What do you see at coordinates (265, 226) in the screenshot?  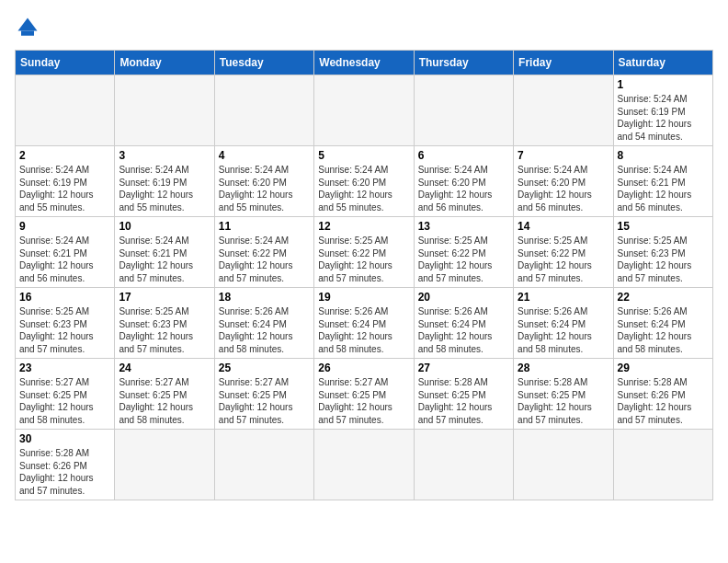 I see `day-number: 11` at bounding box center [265, 226].